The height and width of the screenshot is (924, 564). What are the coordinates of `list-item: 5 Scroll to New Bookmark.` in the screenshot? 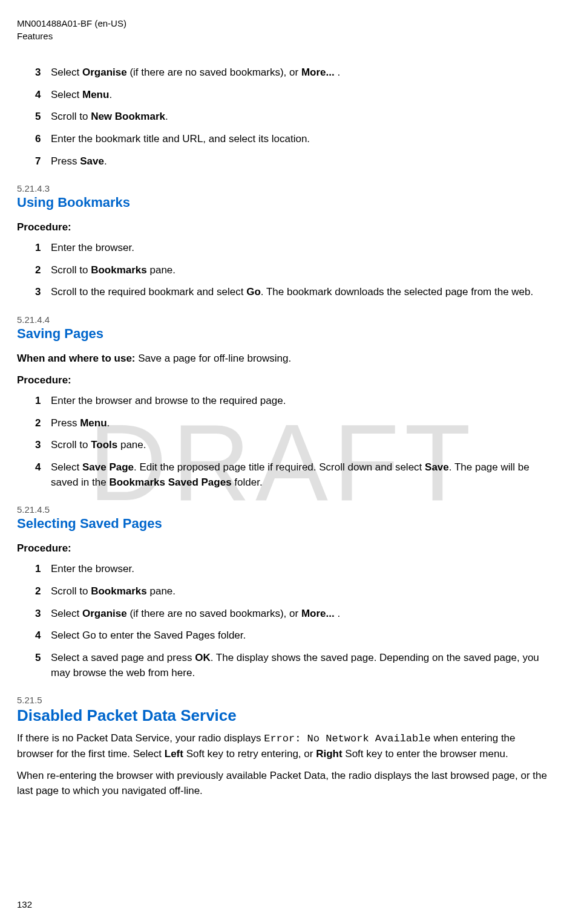 It's located at (291, 117).